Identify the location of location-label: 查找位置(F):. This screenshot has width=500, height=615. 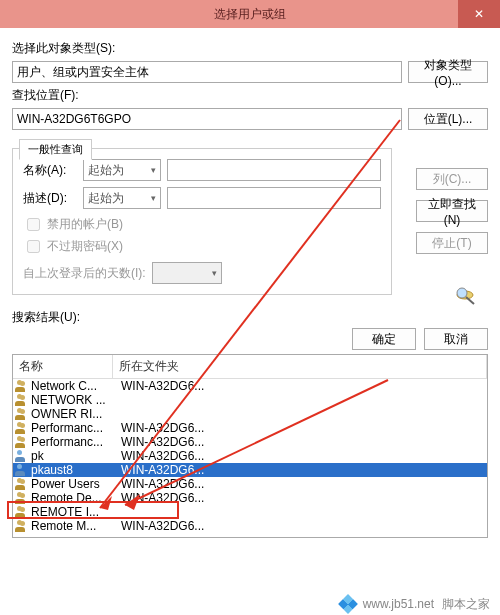
(46, 96).